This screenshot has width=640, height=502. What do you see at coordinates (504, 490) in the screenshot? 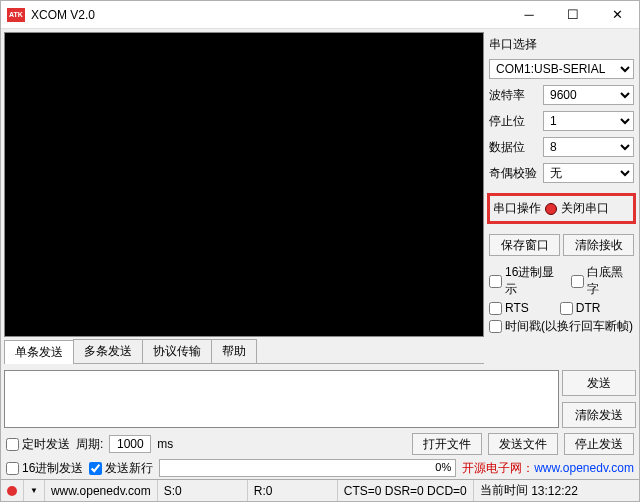
I see `status-time-label: 当前时间` at bounding box center [504, 490].